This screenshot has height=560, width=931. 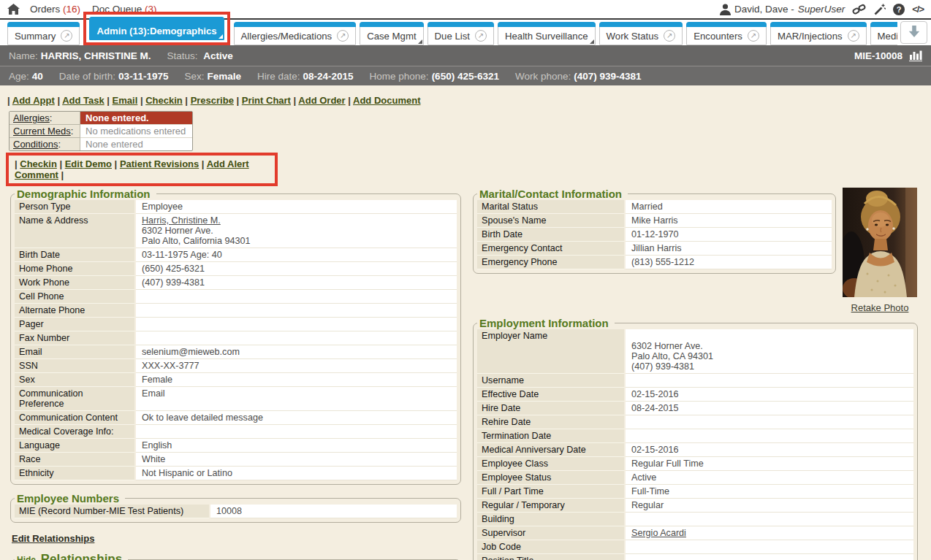 I want to click on link-allergies: Allergies, so click(x=31, y=118).